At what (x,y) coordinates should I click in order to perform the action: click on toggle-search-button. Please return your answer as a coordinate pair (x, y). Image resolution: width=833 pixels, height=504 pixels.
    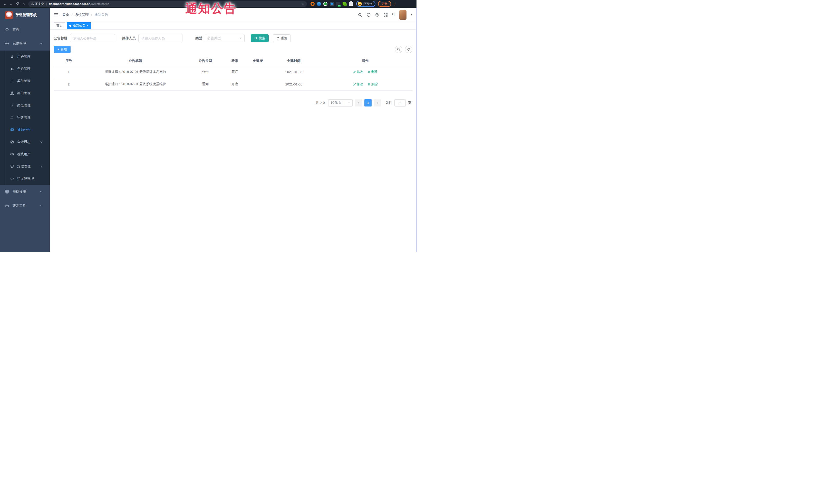
    Looking at the image, I should click on (399, 49).